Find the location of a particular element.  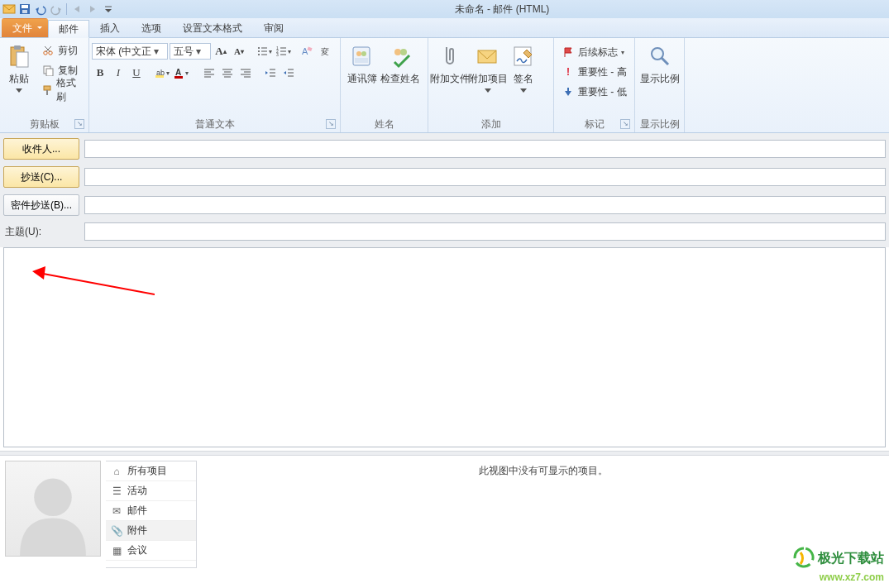

follow-up-button: 后续标志 ▾ is located at coordinates (594, 52).